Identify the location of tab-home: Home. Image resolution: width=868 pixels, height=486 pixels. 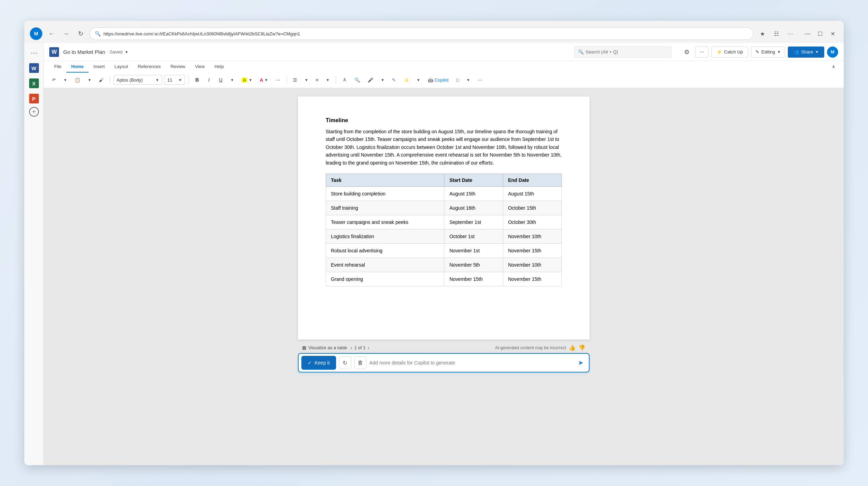
(77, 67).